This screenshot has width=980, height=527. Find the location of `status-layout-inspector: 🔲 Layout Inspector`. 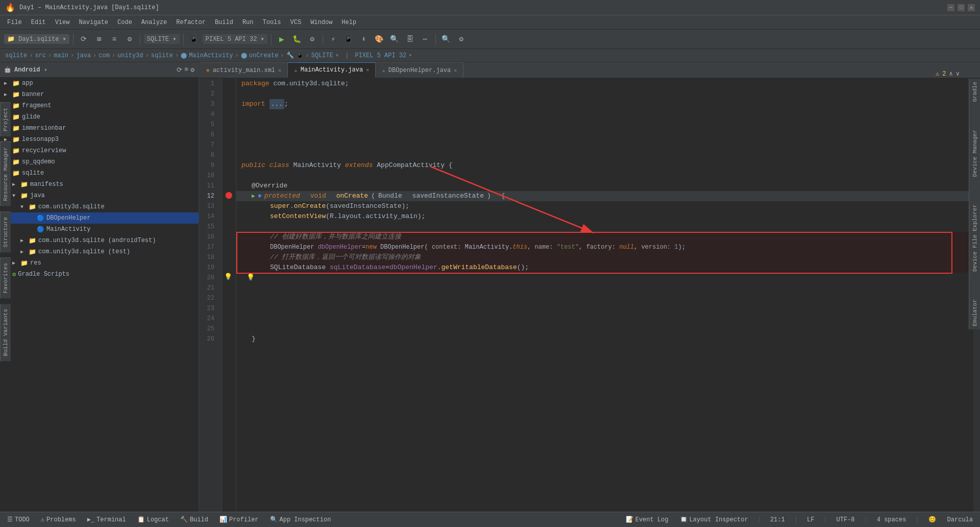

status-layout-inspector: 🔲 Layout Inspector is located at coordinates (714, 520).